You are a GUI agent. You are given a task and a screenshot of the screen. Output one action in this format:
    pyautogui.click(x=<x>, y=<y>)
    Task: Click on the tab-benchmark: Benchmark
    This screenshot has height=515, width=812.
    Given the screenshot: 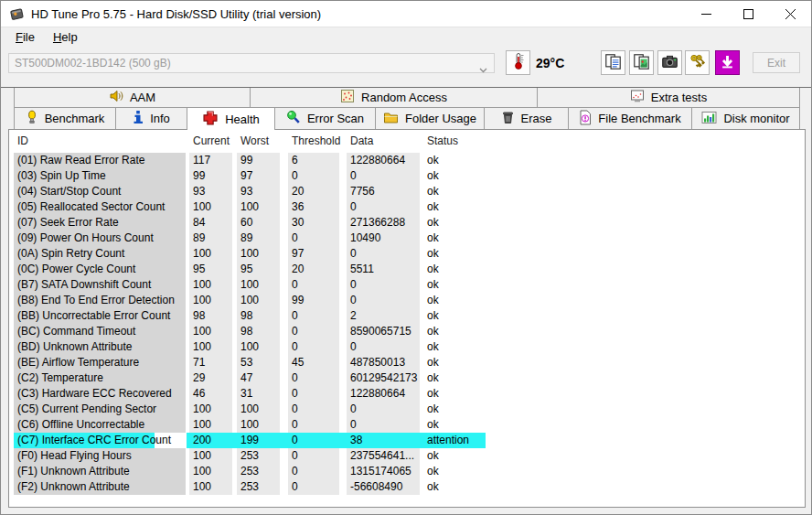 What is the action you would take?
    pyautogui.click(x=65, y=119)
    